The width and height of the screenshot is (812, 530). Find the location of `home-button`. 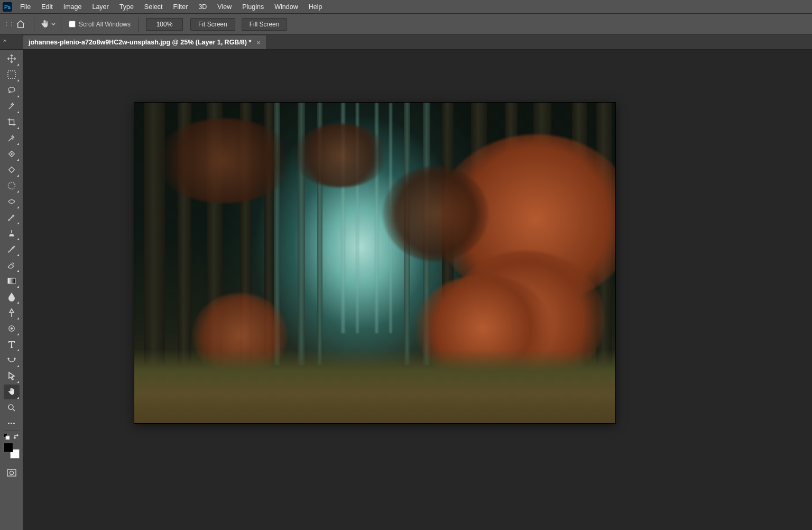

home-button is located at coordinates (21, 24).